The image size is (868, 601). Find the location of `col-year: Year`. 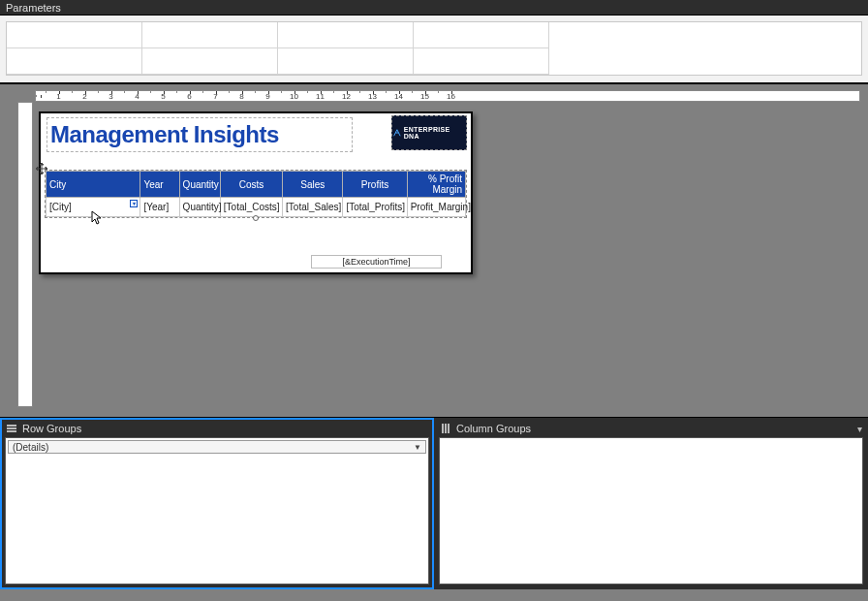

col-year: Year is located at coordinates (160, 184).